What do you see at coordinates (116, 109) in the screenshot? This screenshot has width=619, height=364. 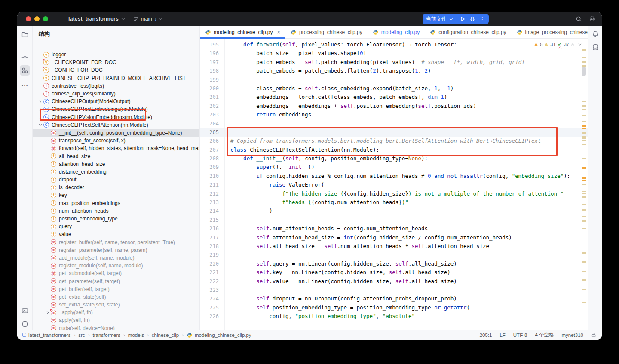 I see `structure-item: CChineseCLIPTextEmbeddings(nn.Module)` at bounding box center [116, 109].